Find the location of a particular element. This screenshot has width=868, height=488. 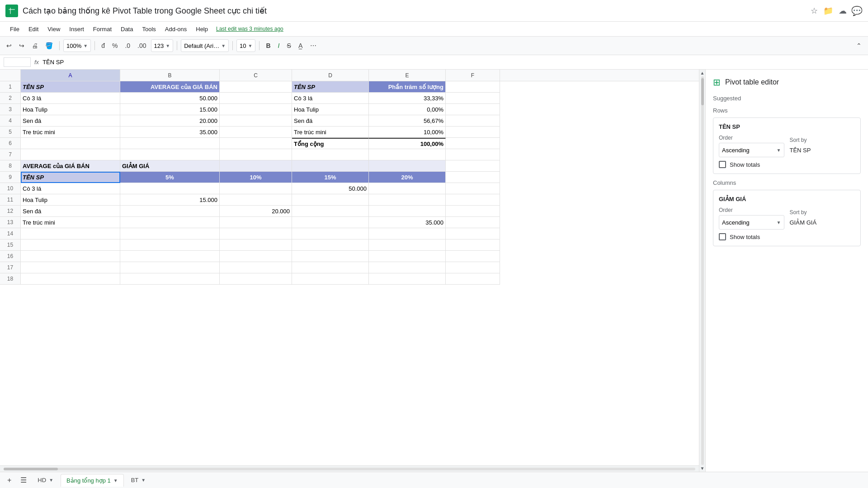

col-header-B: B is located at coordinates (170, 75).